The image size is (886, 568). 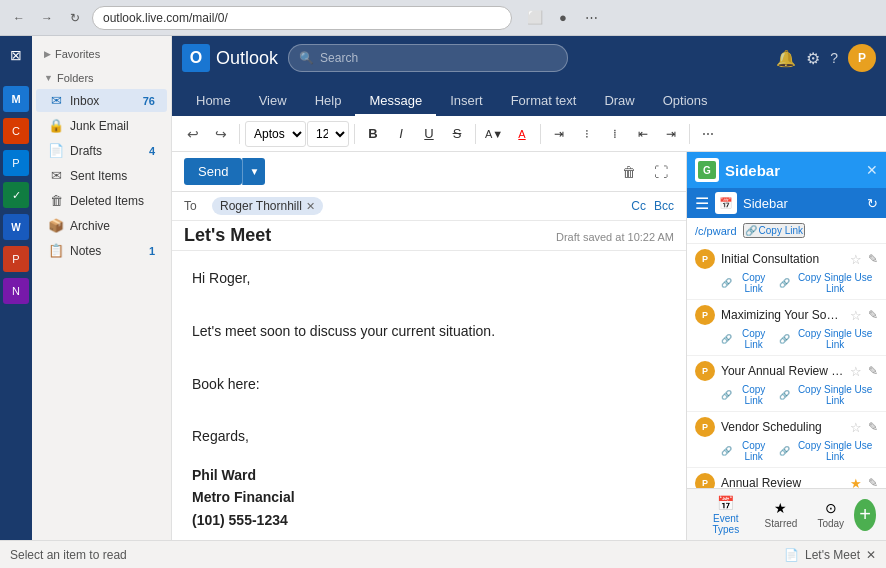 I want to click on font-name-select: Aptos, so click(x=276, y=134).